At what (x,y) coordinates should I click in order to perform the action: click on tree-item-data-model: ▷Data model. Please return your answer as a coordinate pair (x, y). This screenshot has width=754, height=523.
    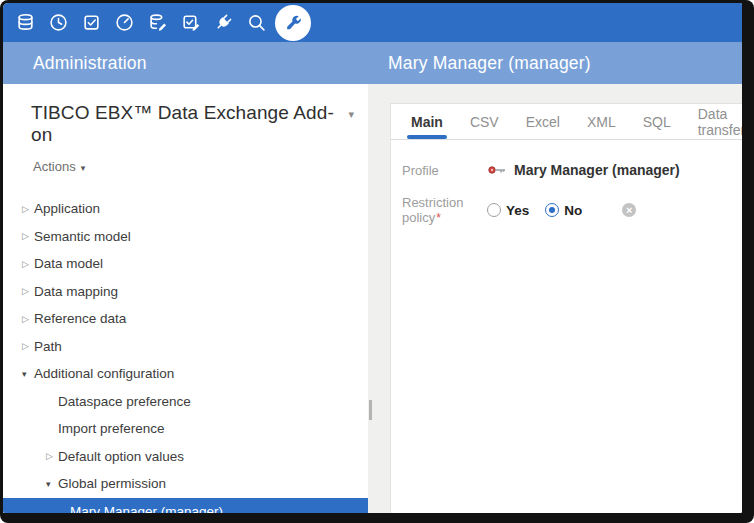
    Looking at the image, I should click on (186, 264).